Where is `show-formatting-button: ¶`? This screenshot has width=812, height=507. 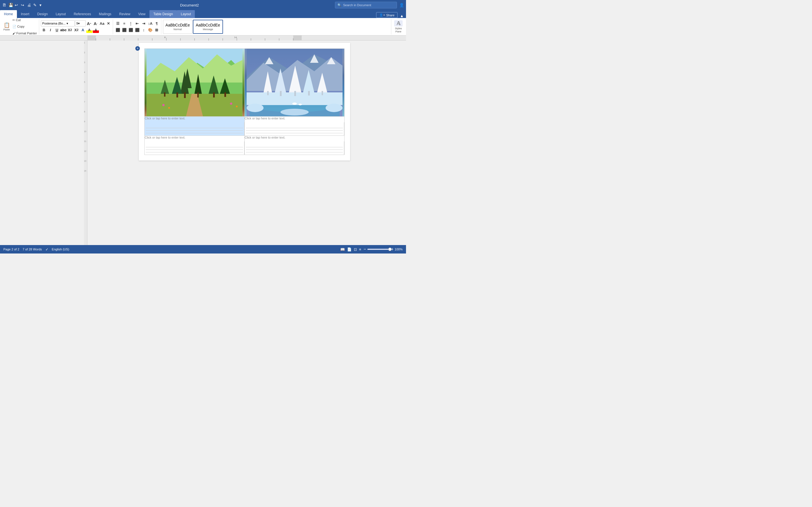 show-formatting-button: ¶ is located at coordinates (157, 23).